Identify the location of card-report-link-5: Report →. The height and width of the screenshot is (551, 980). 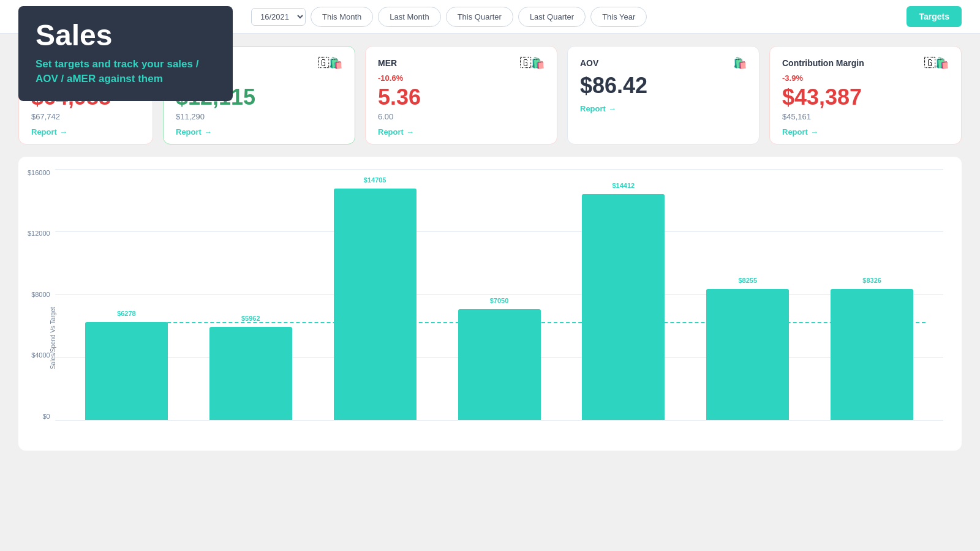
(865, 132).